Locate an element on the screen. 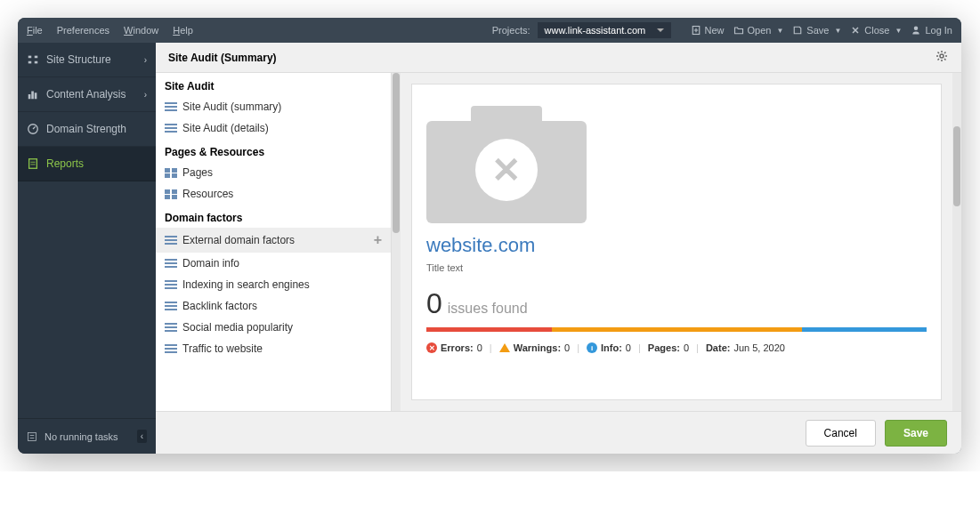  stat-pages: Pages: 0 is located at coordinates (668, 348).